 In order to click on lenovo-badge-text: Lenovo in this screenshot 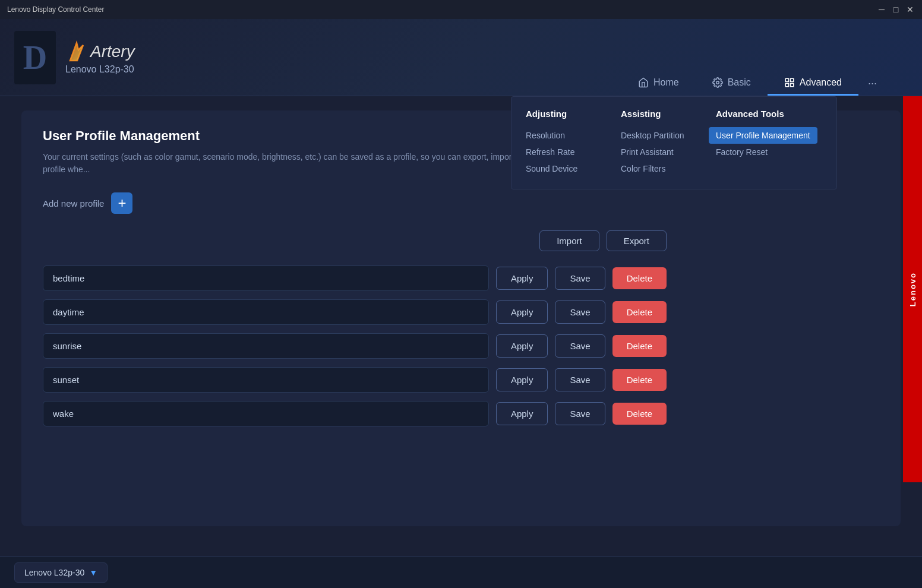, I will do `click(912, 289)`.